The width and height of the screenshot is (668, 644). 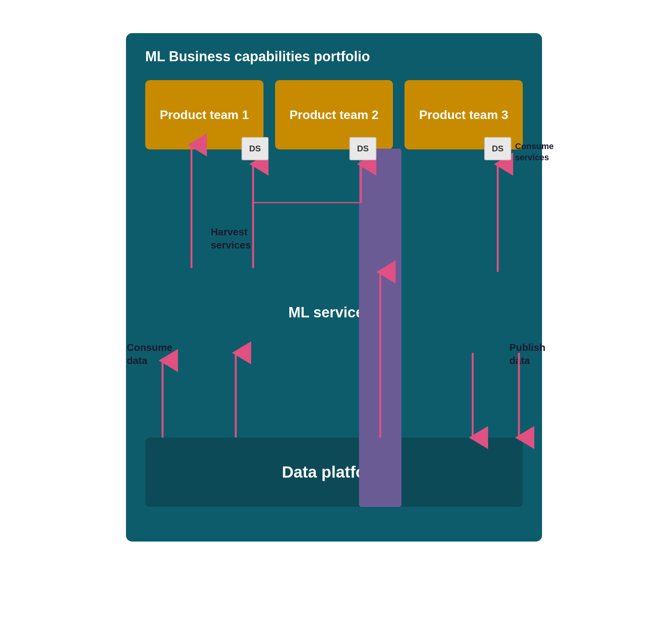 I want to click on product-team-2-label: Product team 2, so click(x=334, y=115).